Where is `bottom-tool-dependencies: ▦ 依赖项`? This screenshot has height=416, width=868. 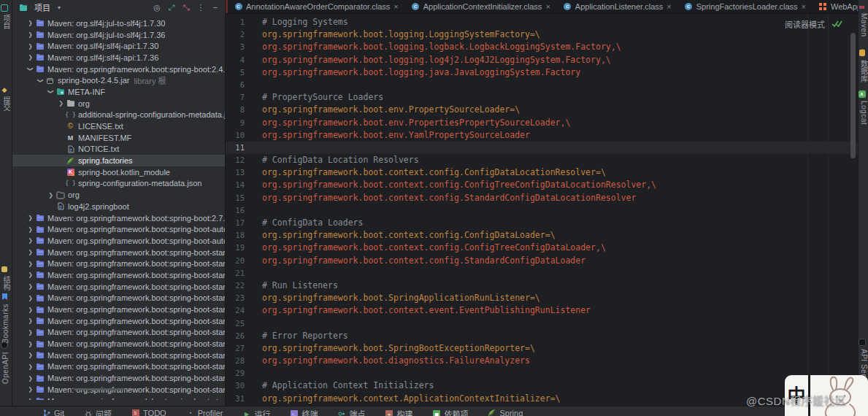 bottom-tool-dependencies: ▦ 依赖项 is located at coordinates (450, 412).